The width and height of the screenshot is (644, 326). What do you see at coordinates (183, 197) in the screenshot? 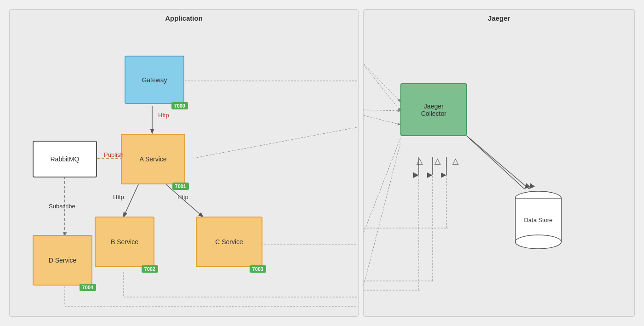
I see `http-label-3: Http` at bounding box center [183, 197].